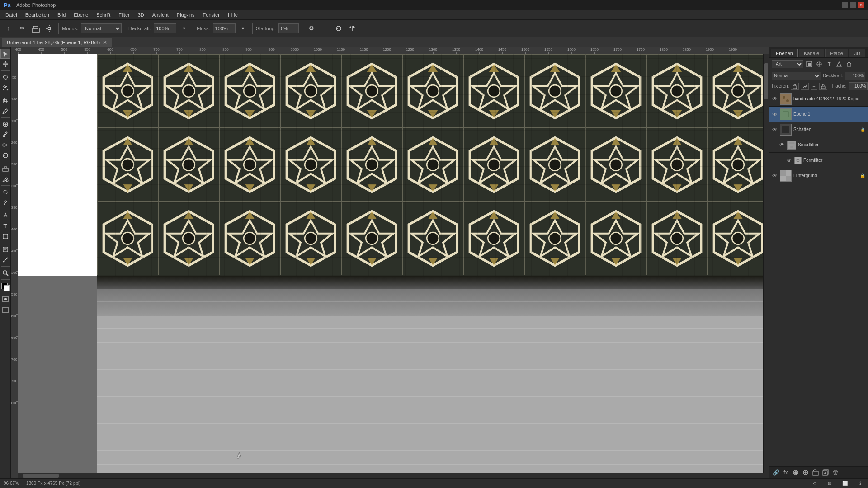 The height and width of the screenshot is (488, 868). I want to click on lock-all-btn, so click(823, 86).